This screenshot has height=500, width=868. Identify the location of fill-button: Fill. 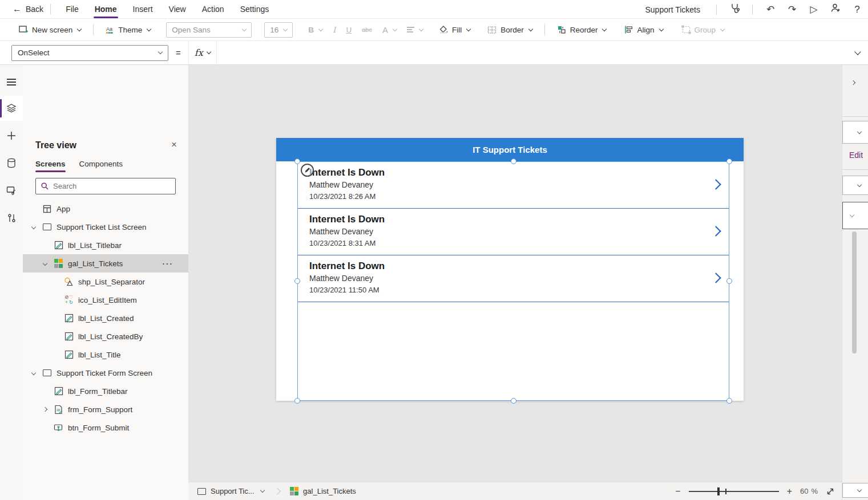
(454, 30).